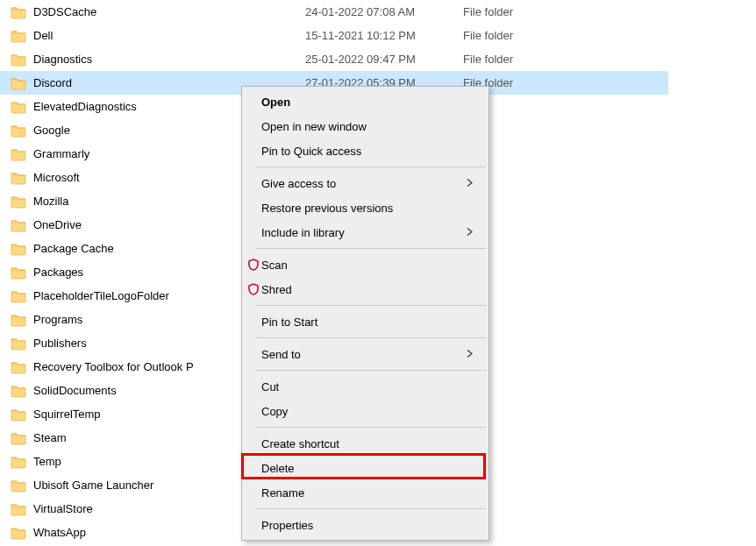 The image size is (756, 546). Describe the element at coordinates (169, 60) in the screenshot. I see `file-name: Diagnostics` at that location.